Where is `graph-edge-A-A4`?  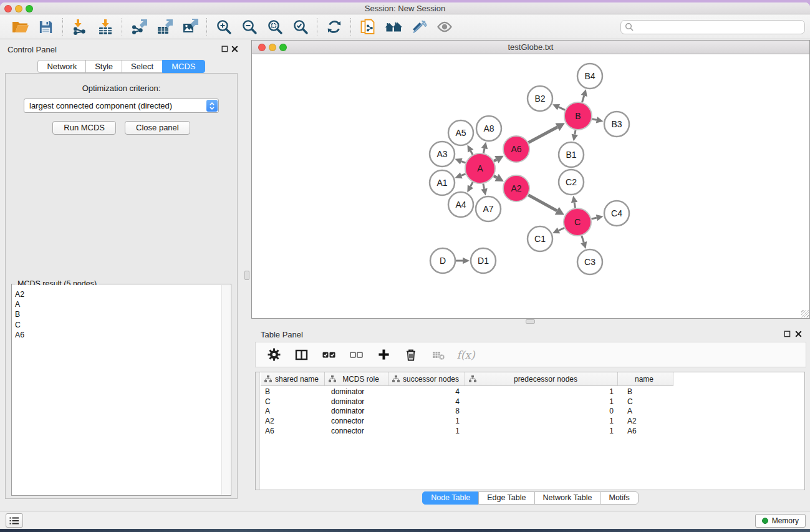 graph-edge-A-A4 is located at coordinates (472, 185).